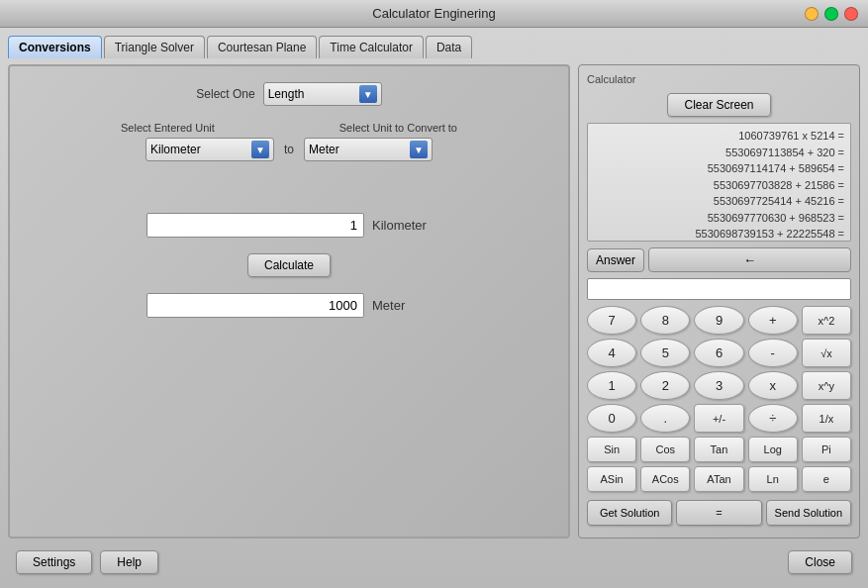 This screenshot has width=868, height=588. What do you see at coordinates (612, 386) in the screenshot?
I see `btn-1: 1` at bounding box center [612, 386].